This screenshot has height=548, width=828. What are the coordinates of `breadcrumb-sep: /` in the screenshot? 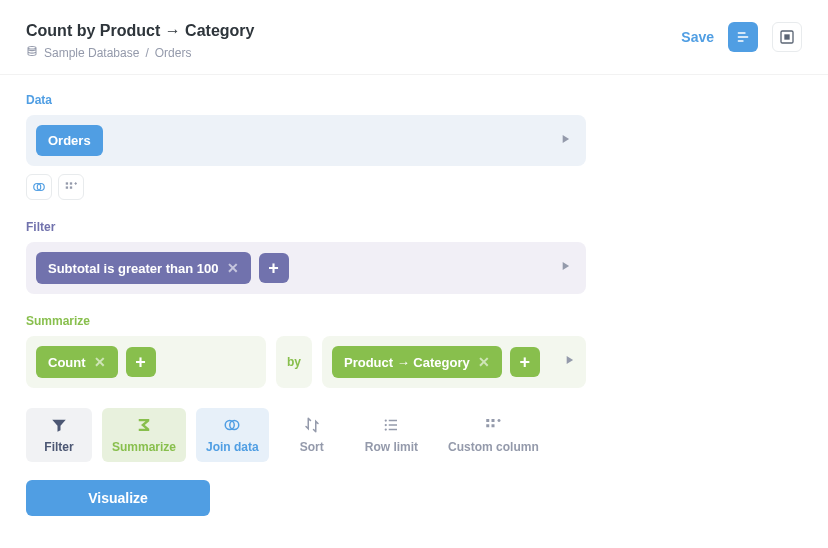 It's located at (146, 53).